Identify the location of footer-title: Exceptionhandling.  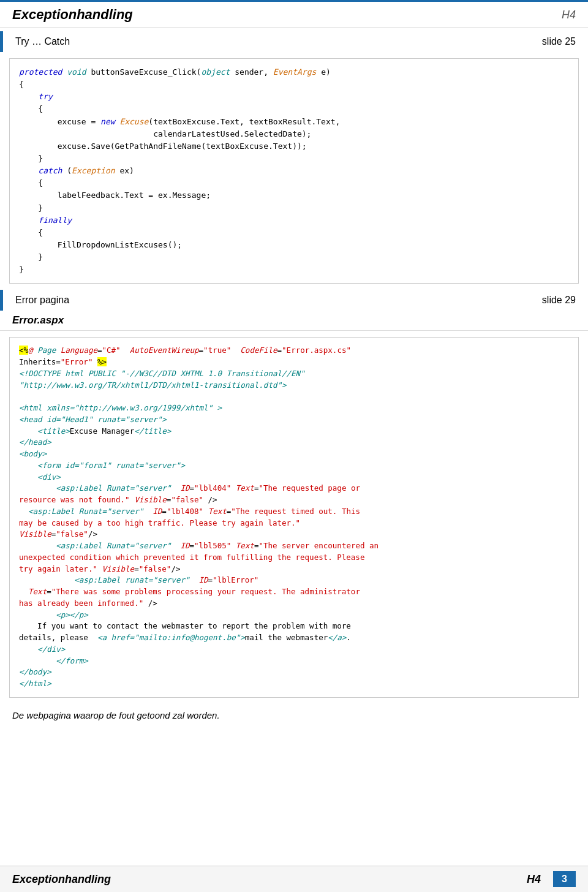
(61, 880).